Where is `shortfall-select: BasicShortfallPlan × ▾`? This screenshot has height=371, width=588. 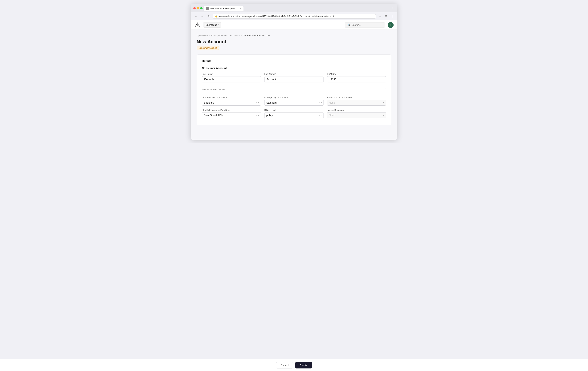
shortfall-select: BasicShortfallPlan × ▾ is located at coordinates (231, 115).